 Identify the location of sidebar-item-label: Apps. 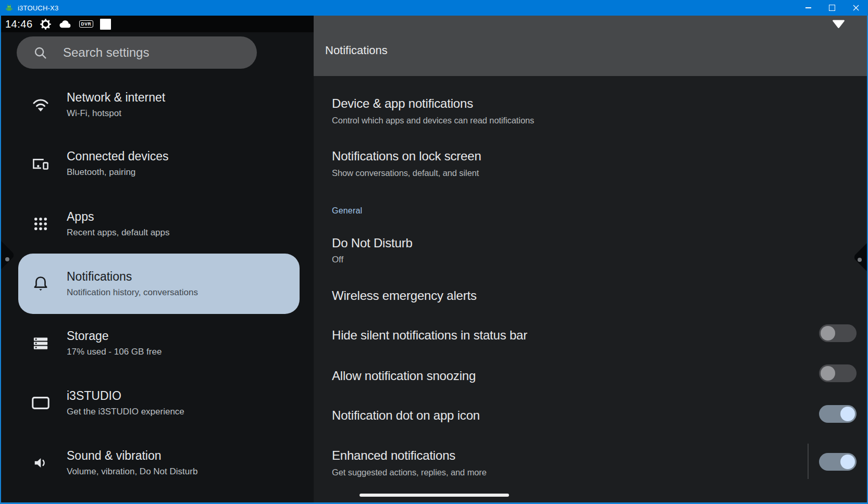
(118, 217).